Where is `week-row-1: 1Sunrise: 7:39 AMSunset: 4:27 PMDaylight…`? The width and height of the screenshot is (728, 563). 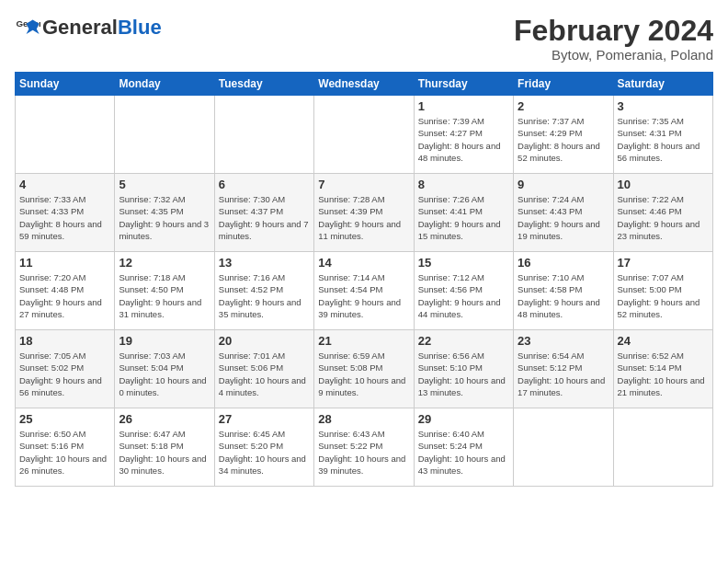
week-row-1: 1Sunrise: 7:39 AMSunset: 4:27 PMDaylight… is located at coordinates (364, 134).